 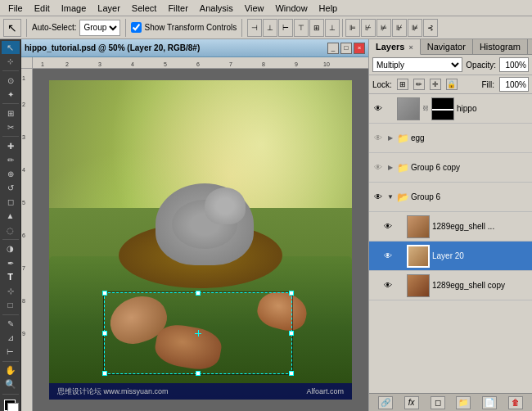 I want to click on sel-handle-bl, so click(x=105, y=373).